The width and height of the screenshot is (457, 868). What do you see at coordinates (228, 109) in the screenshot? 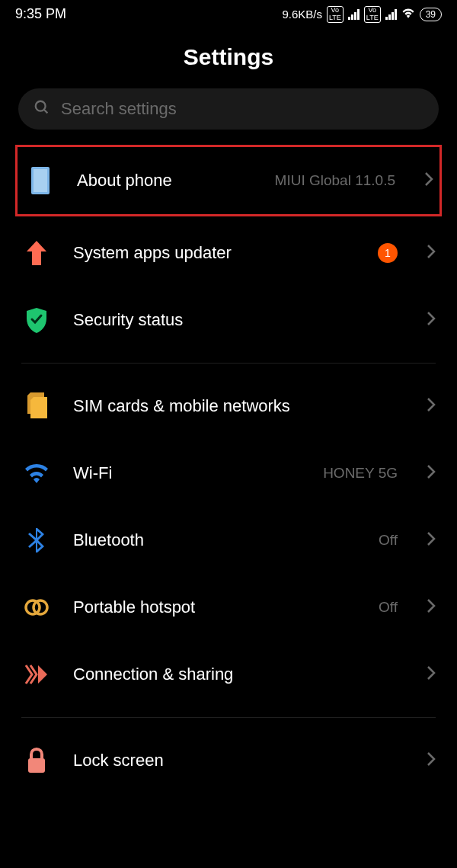
I see `search-input: Search settings` at bounding box center [228, 109].